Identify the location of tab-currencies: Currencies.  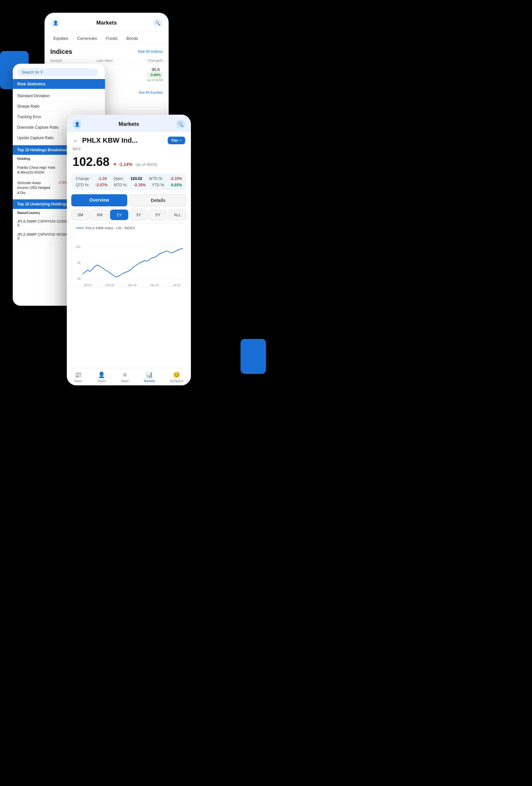
(87, 39).